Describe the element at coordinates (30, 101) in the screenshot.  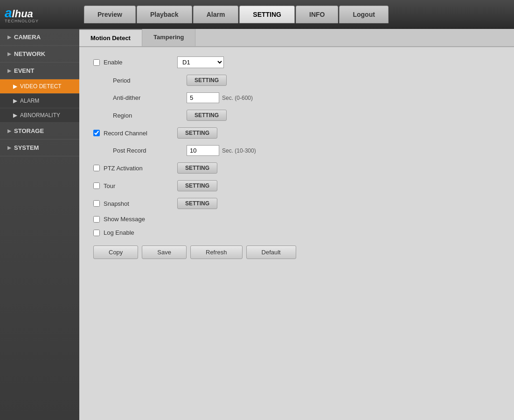
I see `sidebar-item-label-alarm-sub: ALARM` at that location.